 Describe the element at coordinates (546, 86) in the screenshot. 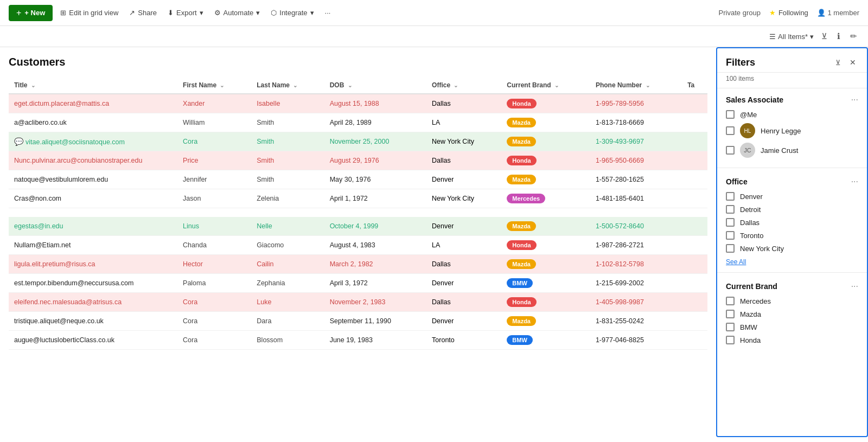

I see `col-brand: Current Brand ⌄` at that location.